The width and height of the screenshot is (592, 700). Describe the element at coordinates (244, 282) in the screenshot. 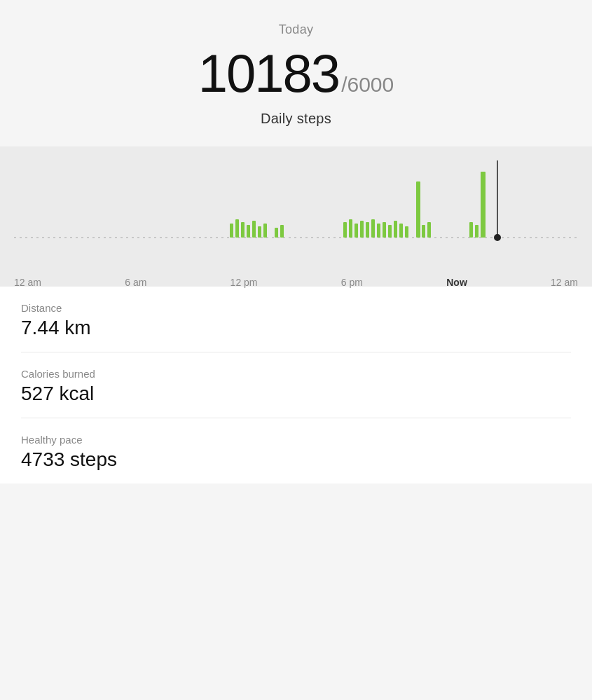

I see `time-label-12pm: 12 pm` at that location.